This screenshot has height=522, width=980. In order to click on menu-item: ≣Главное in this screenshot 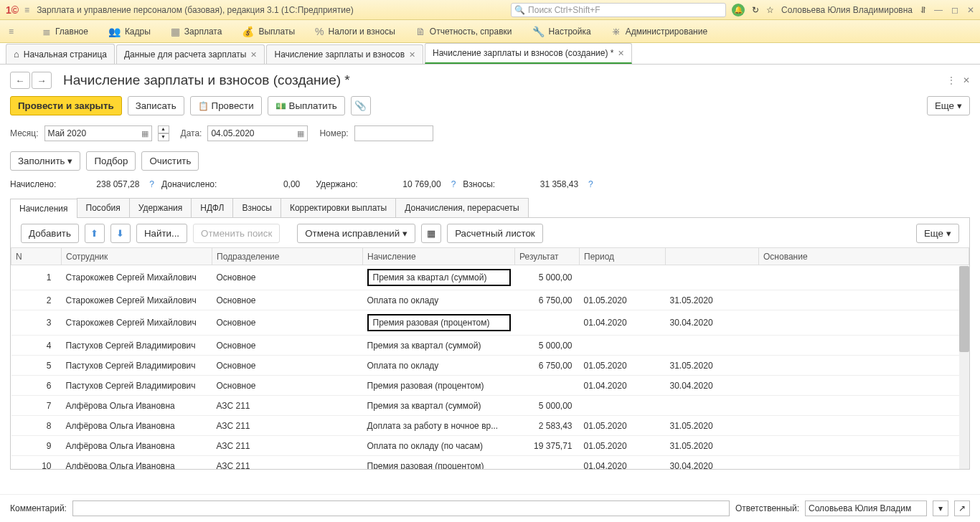, I will do `click(65, 32)`.